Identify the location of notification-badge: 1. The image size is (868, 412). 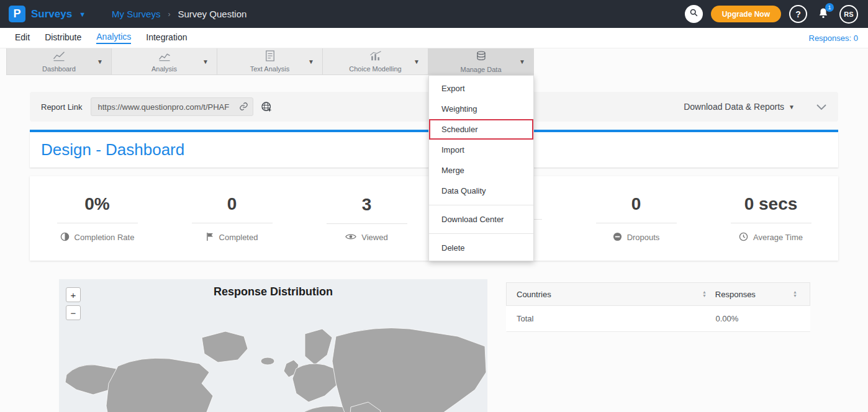
(830, 7).